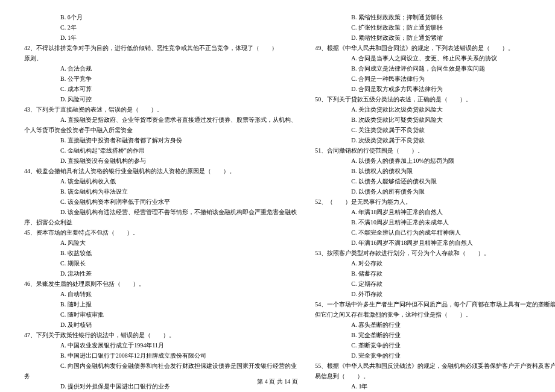 This screenshot has height=392, width=555. I want to click on option-line: B. 6个月, so click(160, 17).